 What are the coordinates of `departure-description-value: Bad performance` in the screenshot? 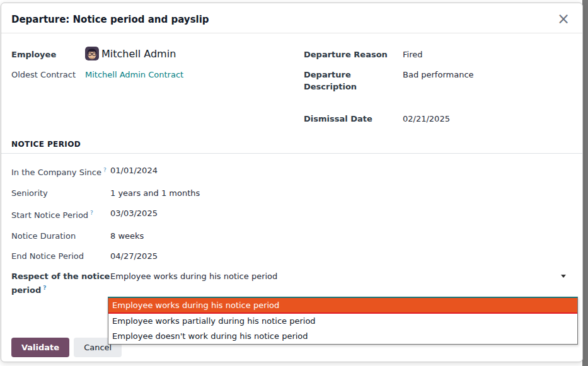 It's located at (439, 81).